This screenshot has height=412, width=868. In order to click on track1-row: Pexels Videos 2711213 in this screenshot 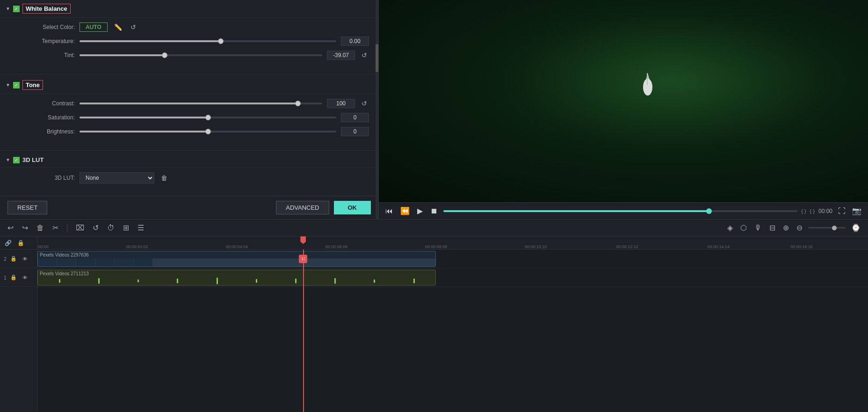, I will do `click(453, 278)`.